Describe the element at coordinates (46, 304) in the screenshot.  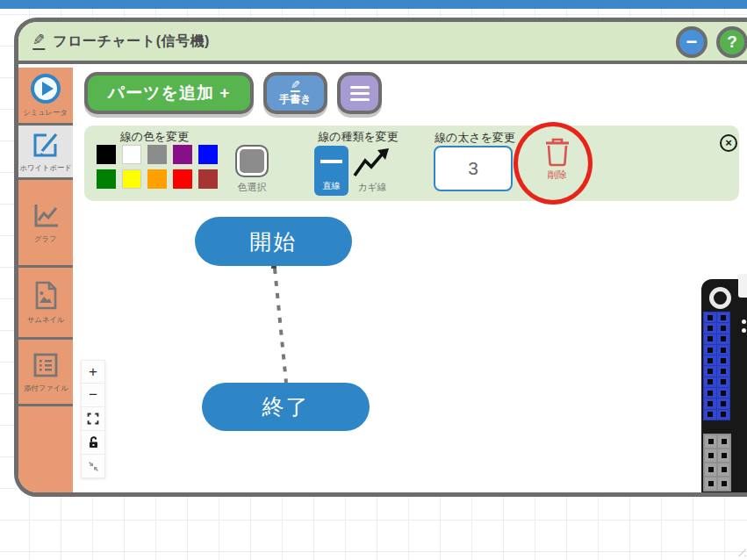
I see `sidebar-item-thumbnail: サムネイル` at that location.